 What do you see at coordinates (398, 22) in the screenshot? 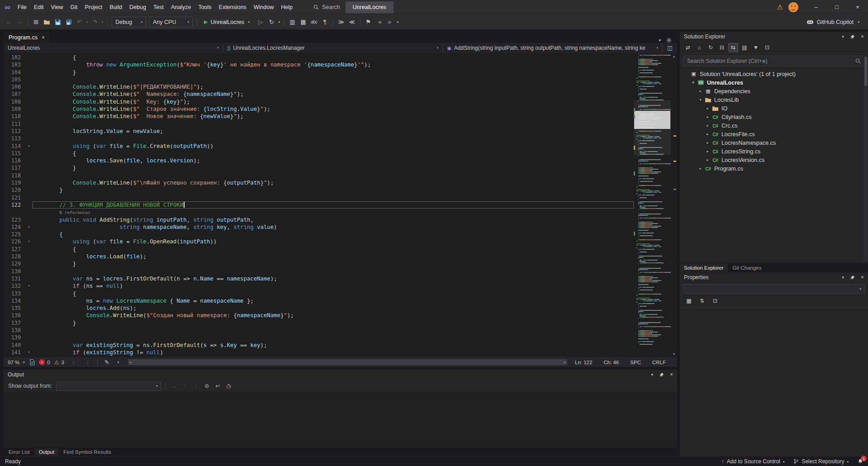
I see `toolbar-options-icon: ▾` at bounding box center [398, 22].